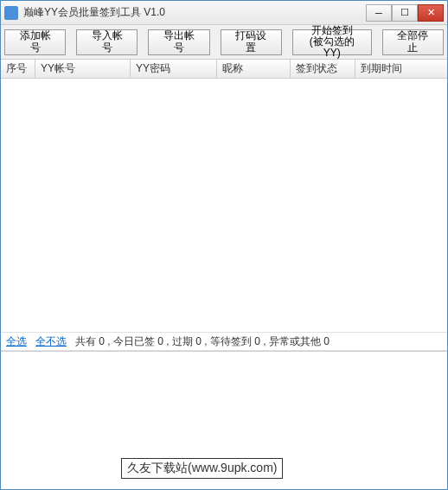  Describe the element at coordinates (35, 42) in the screenshot. I see `add-account-button: 添加帐号` at that location.